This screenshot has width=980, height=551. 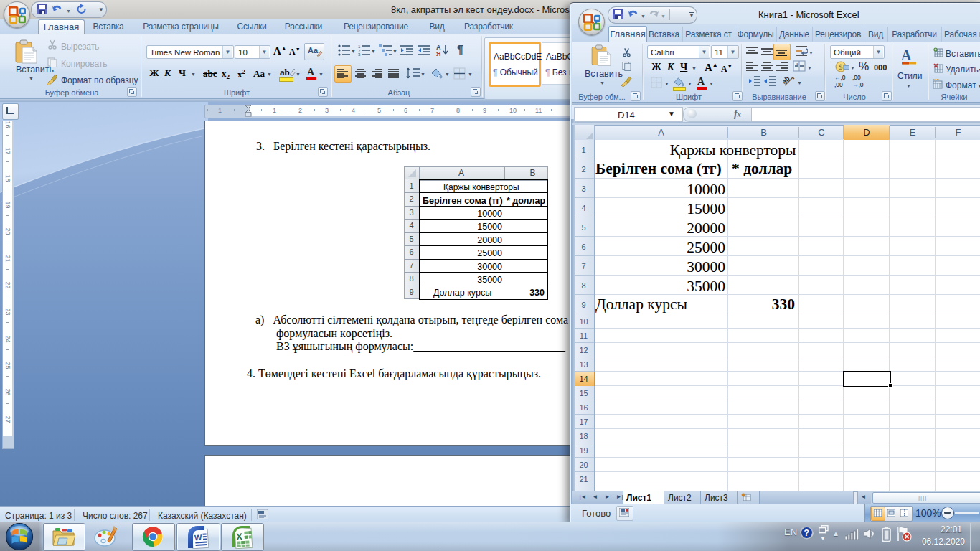 I want to click on svg-text: Я, so click(x=438, y=53).